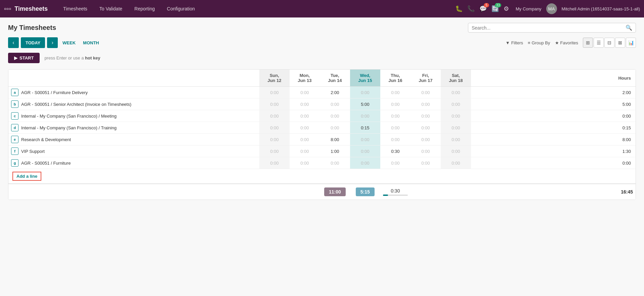 The image size is (644, 296). What do you see at coordinates (144, 9) in the screenshot?
I see `nav-reporting: Reporting` at bounding box center [144, 9].